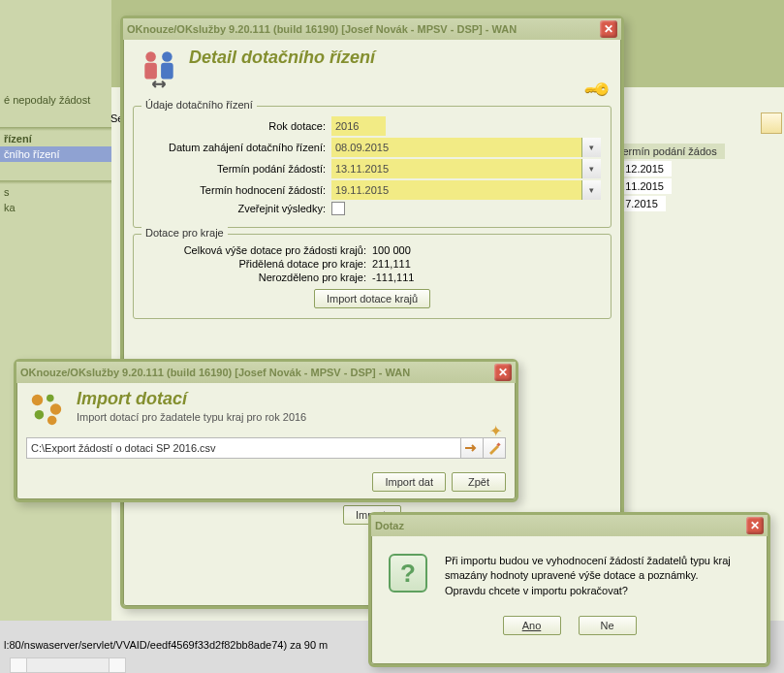 The height and width of the screenshot is (673, 784). What do you see at coordinates (192, 417) in the screenshot?
I see `import-description: Import dotací pro žadatele typu kraj pro…` at bounding box center [192, 417].